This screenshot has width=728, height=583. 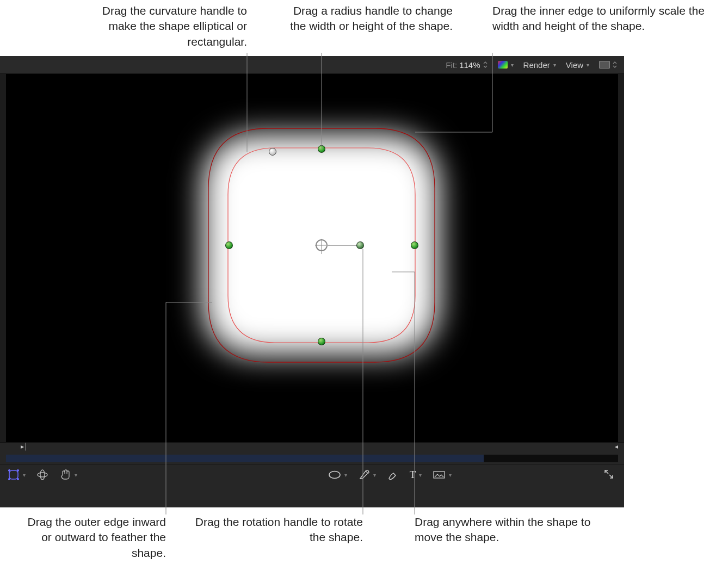 I want to click on radius-handle-top, so click(x=322, y=149).